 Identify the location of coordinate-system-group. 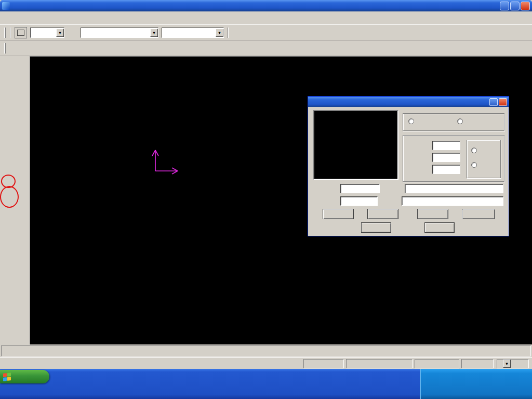
(454, 122).